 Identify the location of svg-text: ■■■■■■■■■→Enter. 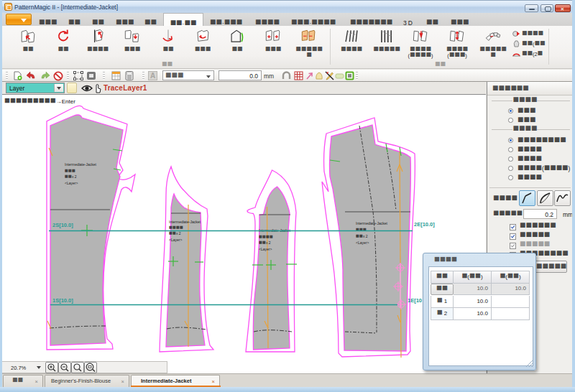
(40, 101).